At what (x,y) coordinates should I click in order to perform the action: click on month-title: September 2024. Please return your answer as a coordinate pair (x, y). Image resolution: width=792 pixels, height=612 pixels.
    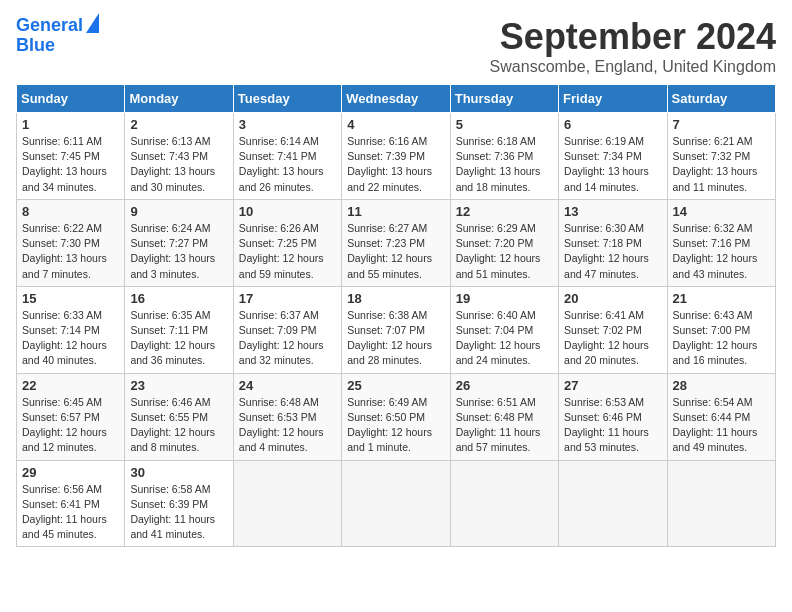
    Looking at the image, I should click on (633, 37).